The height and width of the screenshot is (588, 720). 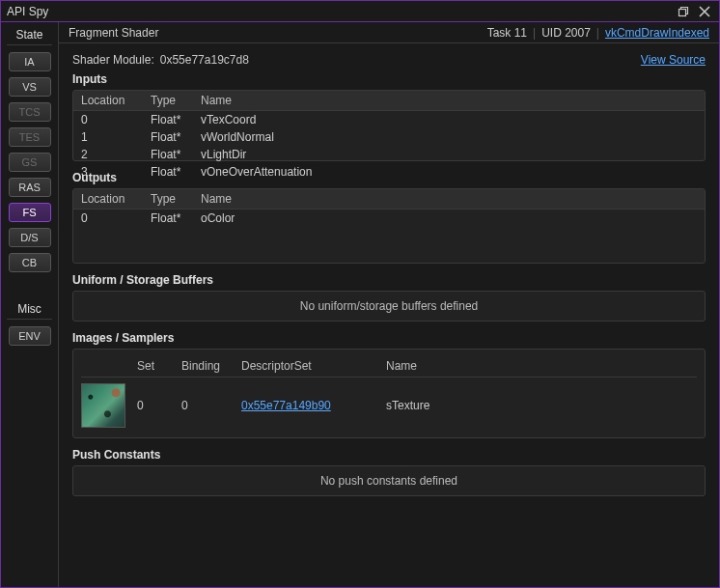 What do you see at coordinates (286, 406) in the screenshot?
I see `descriptorset-link: 0x55e77a149b90` at bounding box center [286, 406].